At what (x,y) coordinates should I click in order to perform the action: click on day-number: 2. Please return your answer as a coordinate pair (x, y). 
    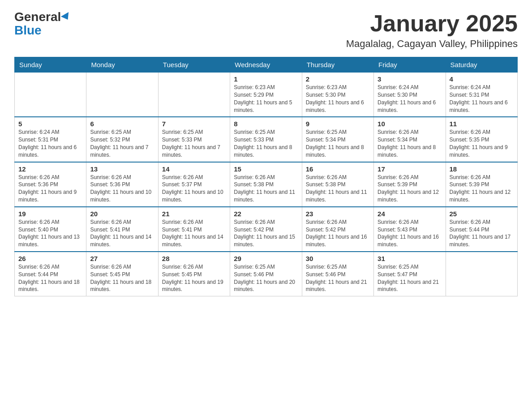
    Looking at the image, I should click on (338, 79).